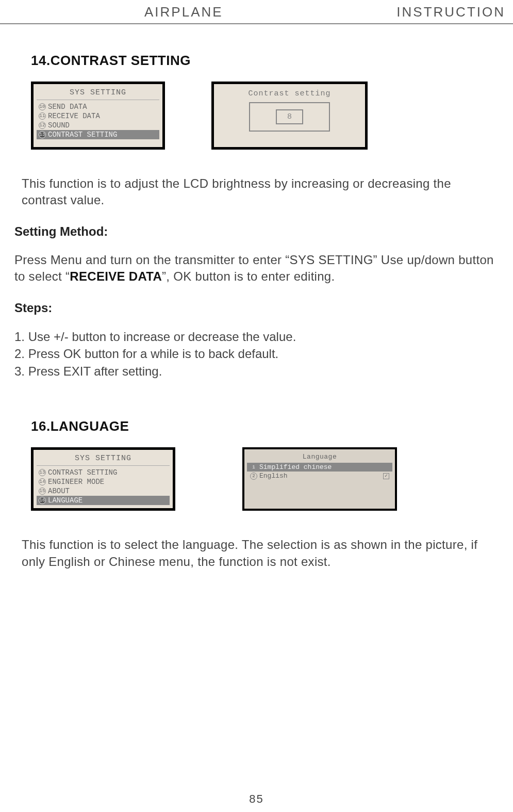 The image size is (513, 812). Describe the element at coordinates (98, 116) in the screenshot. I see `lcd-menu-item: 11 RECEIVE DATA` at that location.